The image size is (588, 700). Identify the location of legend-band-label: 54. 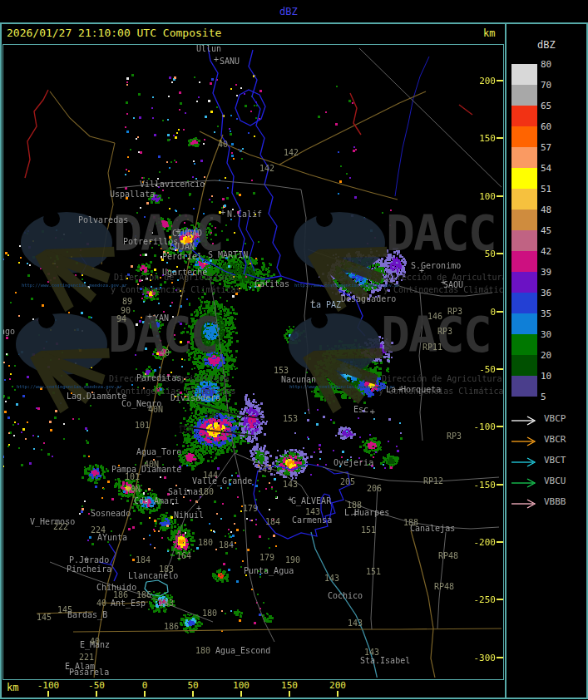
(555, 168).